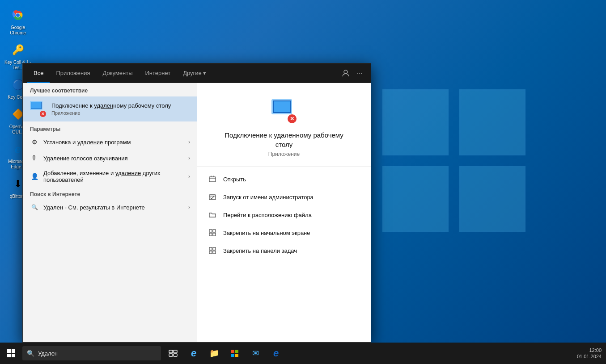 This screenshot has height=364, width=606. What do you see at coordinates (189, 158) in the screenshot?
I see `arrow-icon-2: ›` at bounding box center [189, 158].